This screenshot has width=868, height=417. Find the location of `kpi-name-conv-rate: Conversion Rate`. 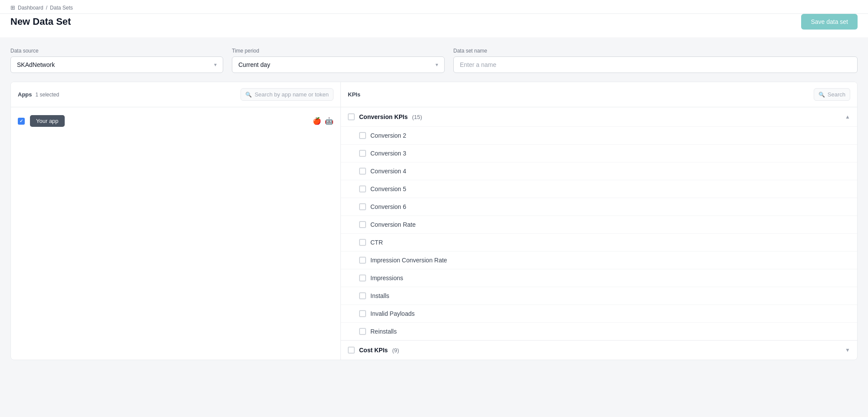

kpi-name-conv-rate: Conversion Rate is located at coordinates (393, 225).